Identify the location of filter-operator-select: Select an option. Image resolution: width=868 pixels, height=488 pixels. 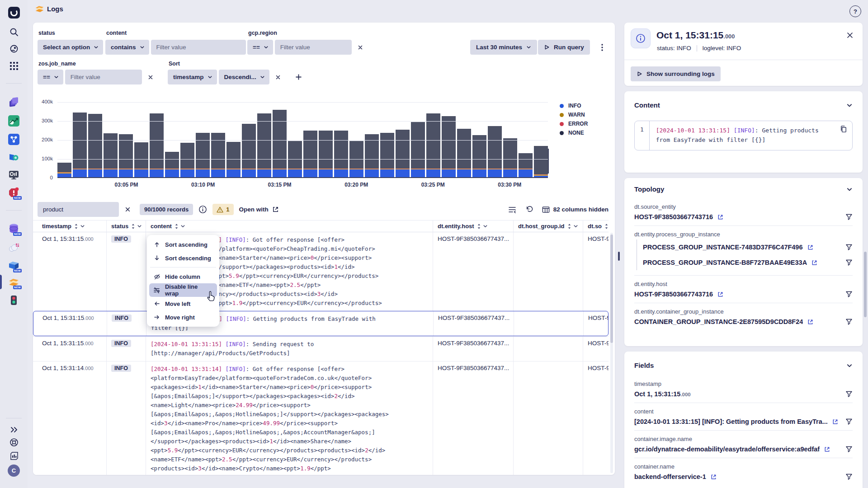
(71, 47).